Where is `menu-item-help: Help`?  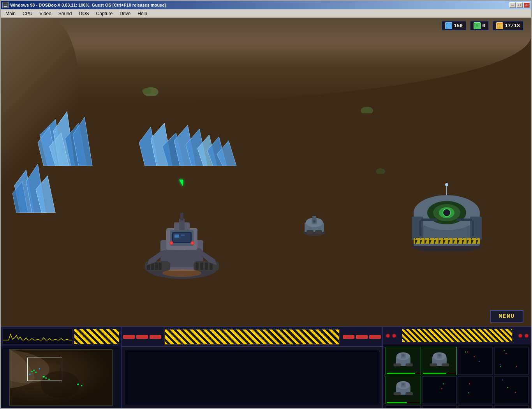 menu-item-help: Help is located at coordinates (143, 14).